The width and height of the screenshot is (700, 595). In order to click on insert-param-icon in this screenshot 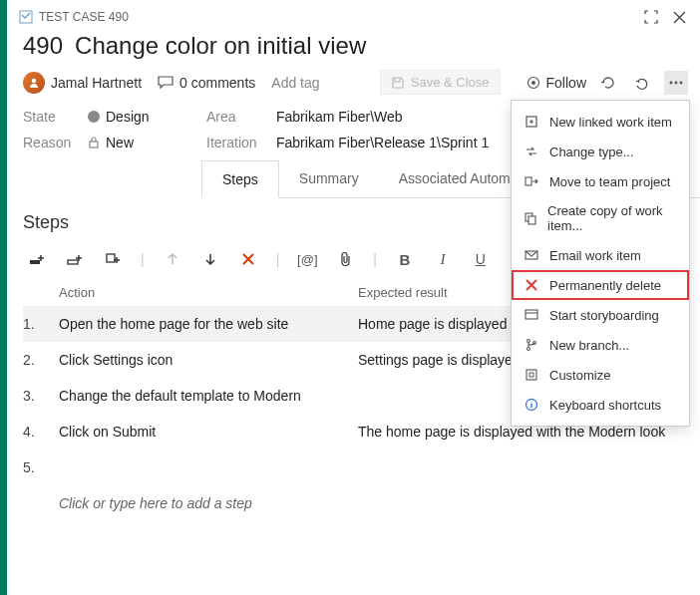, I will do `click(113, 259)`.